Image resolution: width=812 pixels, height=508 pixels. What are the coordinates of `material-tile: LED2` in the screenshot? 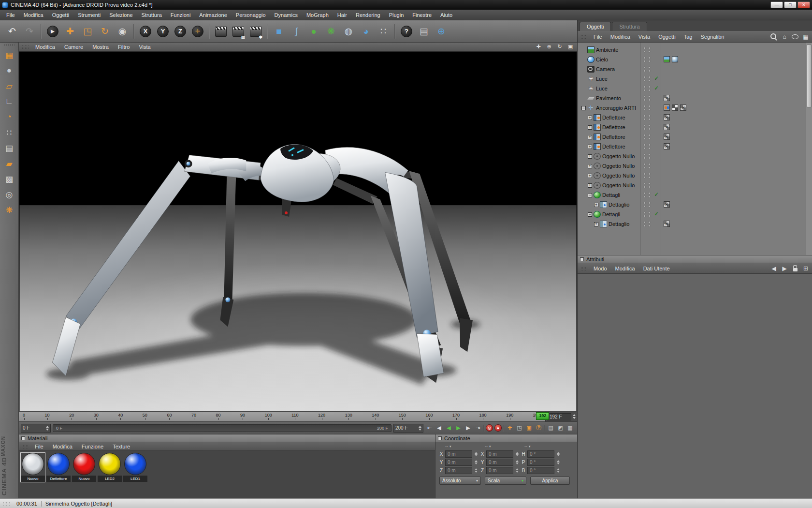 It's located at (110, 467).